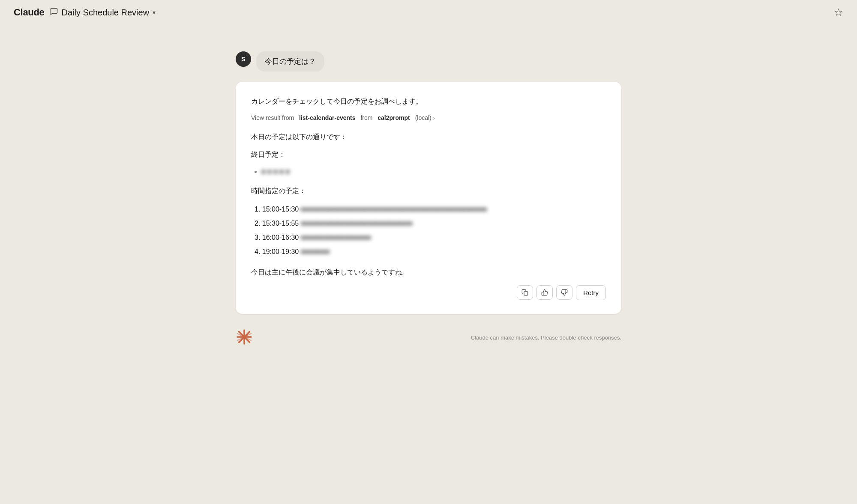 The width and height of the screenshot is (857, 504). What do you see at coordinates (244, 338) in the screenshot?
I see `claude-asterisk` at bounding box center [244, 338].